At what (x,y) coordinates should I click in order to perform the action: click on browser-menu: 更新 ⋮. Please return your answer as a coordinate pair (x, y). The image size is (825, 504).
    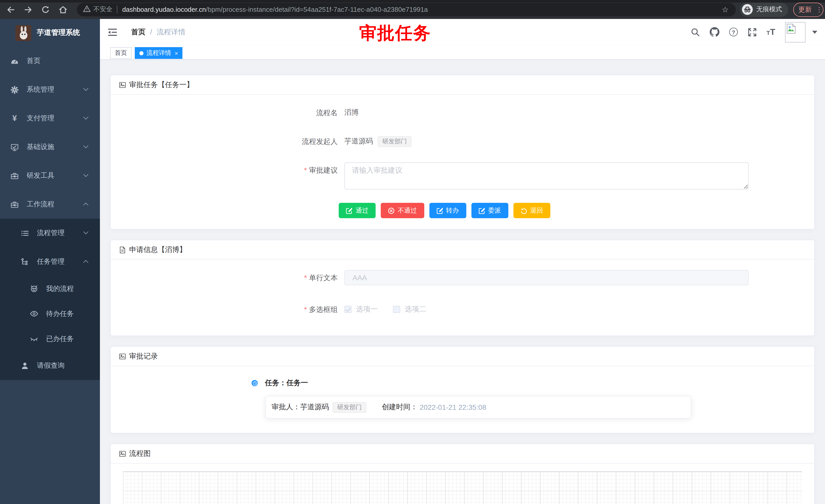
    Looking at the image, I should click on (808, 9).